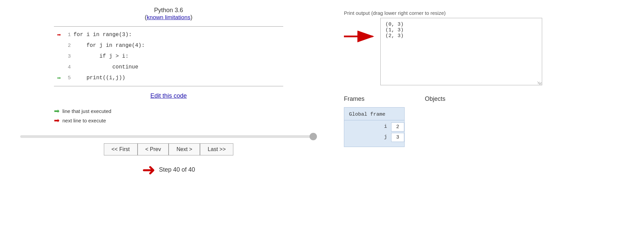  What do you see at coordinates (313, 137) in the screenshot?
I see `slider-thumb` at bounding box center [313, 137].